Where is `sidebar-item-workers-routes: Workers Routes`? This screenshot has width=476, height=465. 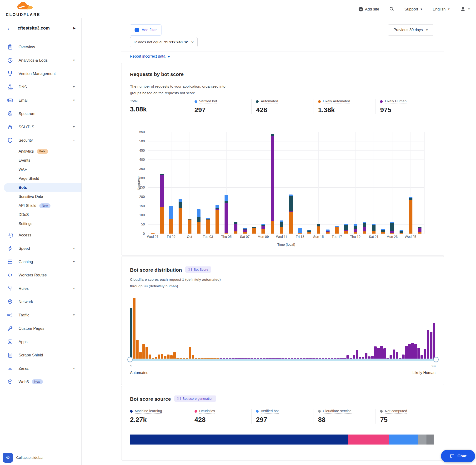
sidebar-item-workers-routes: Workers Routes is located at coordinates (41, 275).